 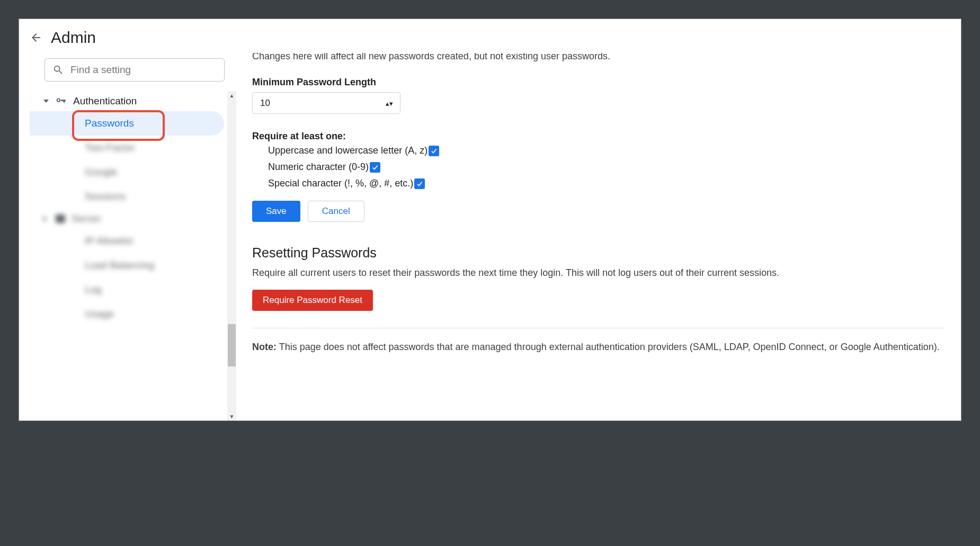 What do you see at coordinates (608, 347) in the screenshot?
I see `note-text: This page does not affect passwords that…` at bounding box center [608, 347].